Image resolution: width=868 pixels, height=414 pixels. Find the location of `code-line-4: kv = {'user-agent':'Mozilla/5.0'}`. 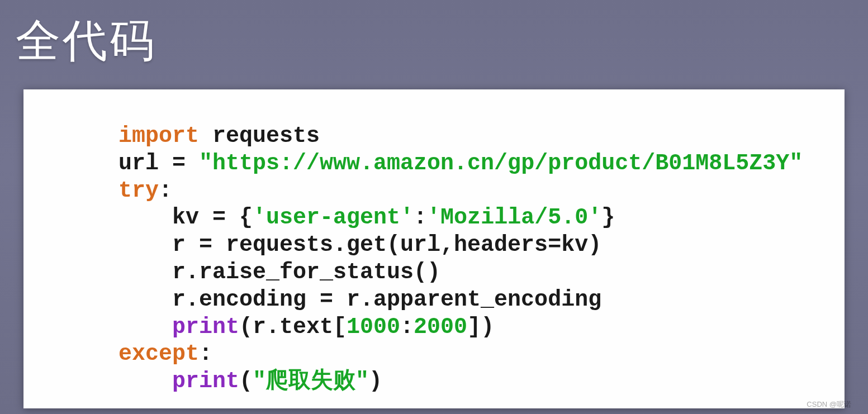

code-line-4: kv = {'user-agent':'Mozilla/5.0'} is located at coordinates (367, 218).